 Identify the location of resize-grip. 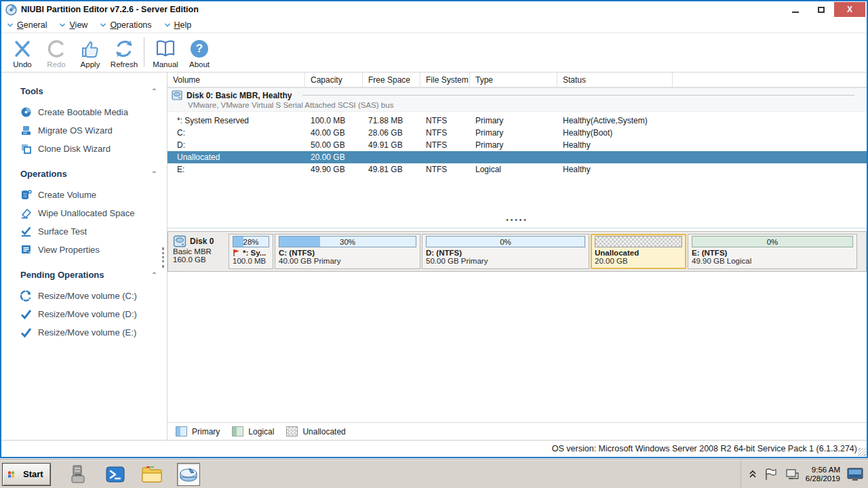
(862, 452).